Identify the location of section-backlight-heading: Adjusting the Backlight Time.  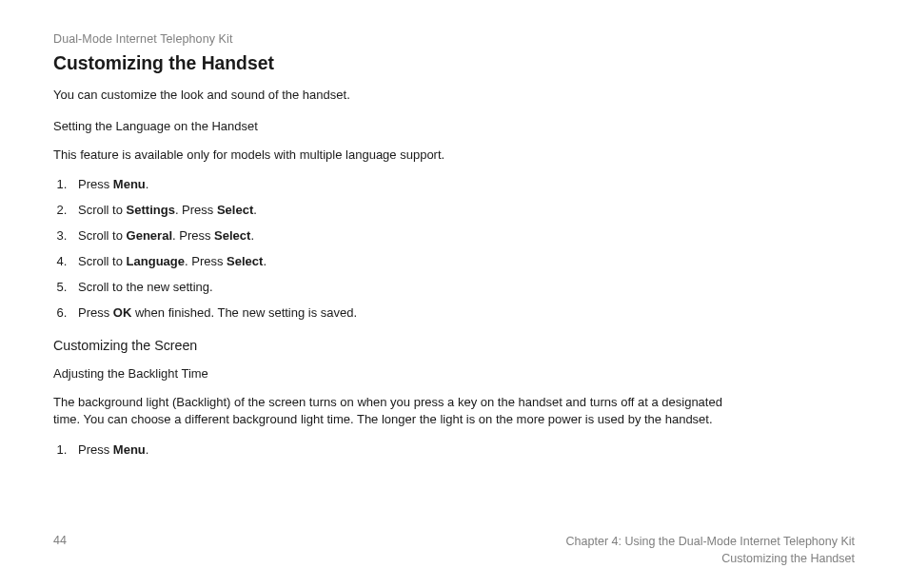
(438, 373).